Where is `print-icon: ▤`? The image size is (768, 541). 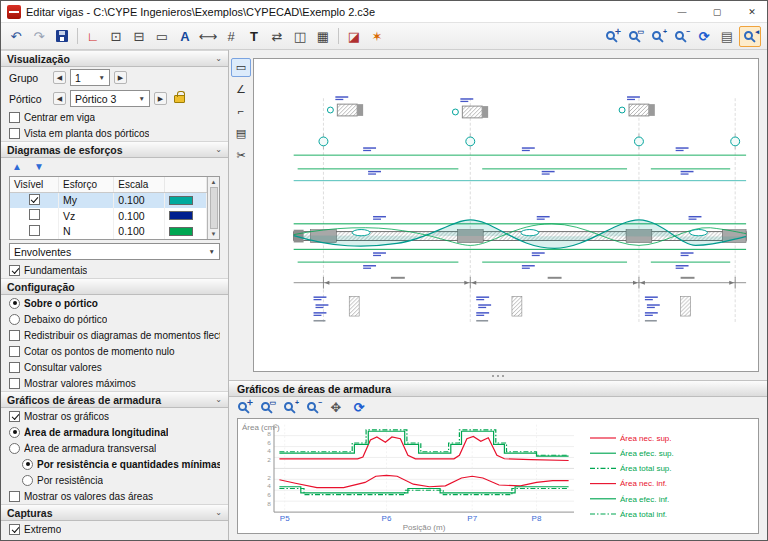
print-icon: ▤ is located at coordinates (727, 36).